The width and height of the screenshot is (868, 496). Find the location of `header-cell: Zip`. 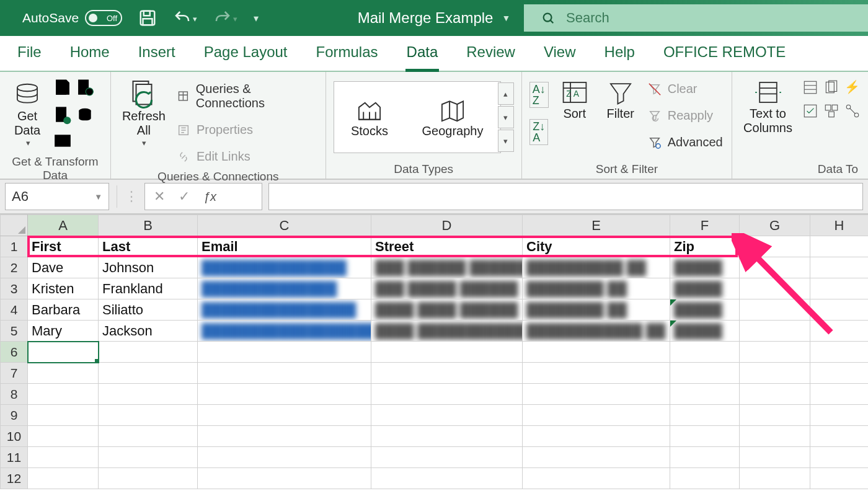

header-cell: Zip is located at coordinates (705, 247).